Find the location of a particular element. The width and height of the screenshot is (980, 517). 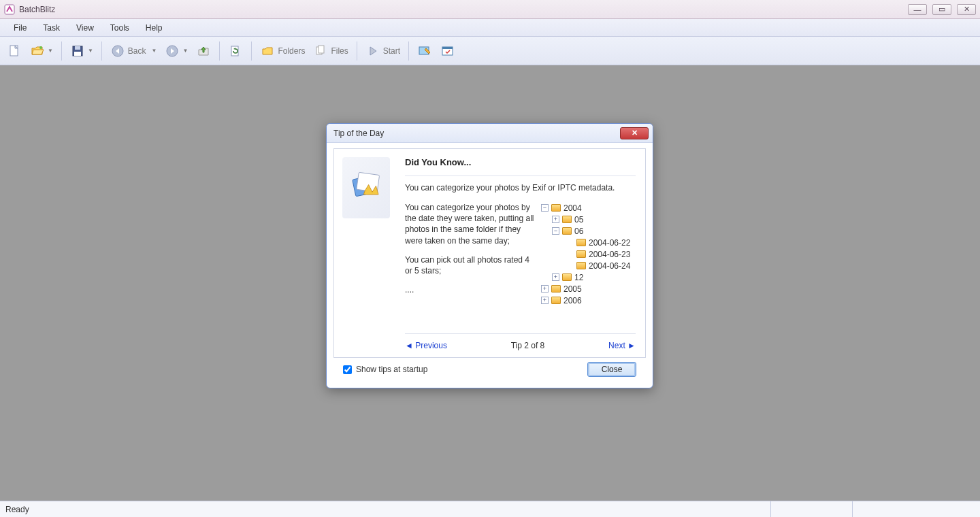

previous-tip-link: ◄ Previous is located at coordinates (426, 346).